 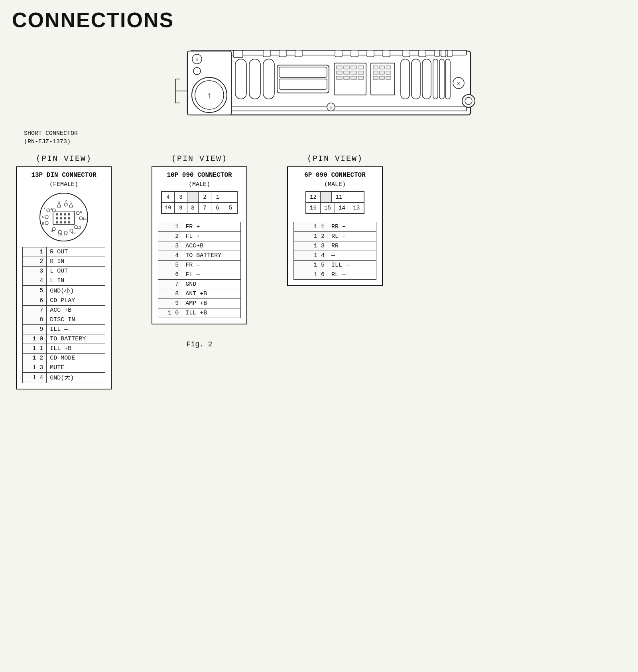 I want to click on table-row: 7ACC +B, so click(x=64, y=310).